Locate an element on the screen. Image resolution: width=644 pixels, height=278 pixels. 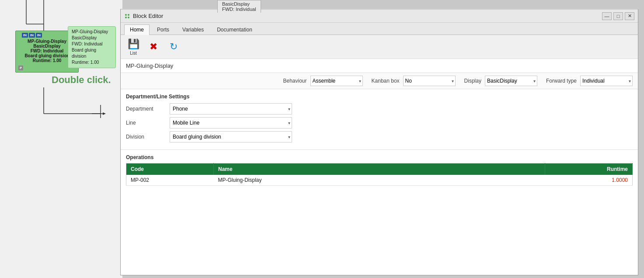
tab-variables: Variables is located at coordinates (193, 30).